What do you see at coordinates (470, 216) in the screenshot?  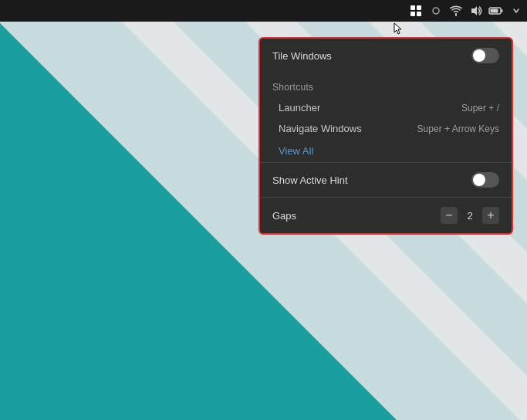 I see `gaps-value: 2` at bounding box center [470, 216].